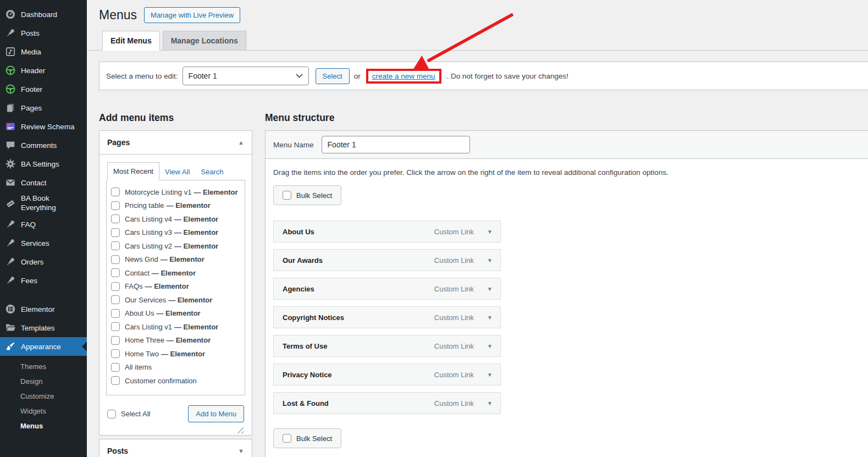 This screenshot has height=457, width=868. Describe the element at coordinates (43, 382) in the screenshot. I see `submenu-item: Design` at that location.